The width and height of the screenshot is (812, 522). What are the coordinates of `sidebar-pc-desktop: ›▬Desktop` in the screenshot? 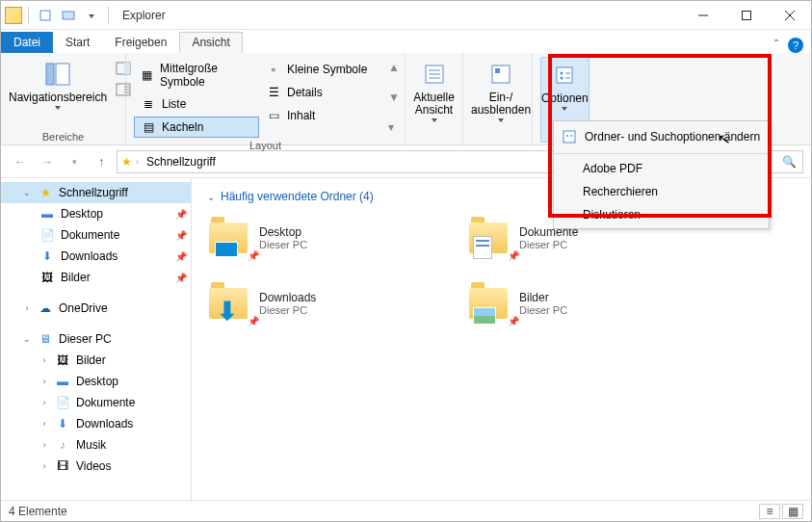 It's located at (96, 381).